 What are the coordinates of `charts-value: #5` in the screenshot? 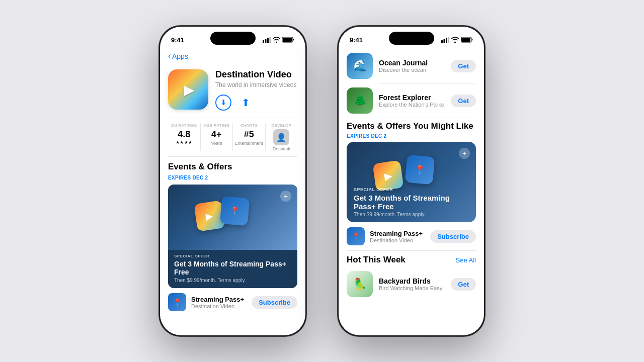 It's located at (249, 135).